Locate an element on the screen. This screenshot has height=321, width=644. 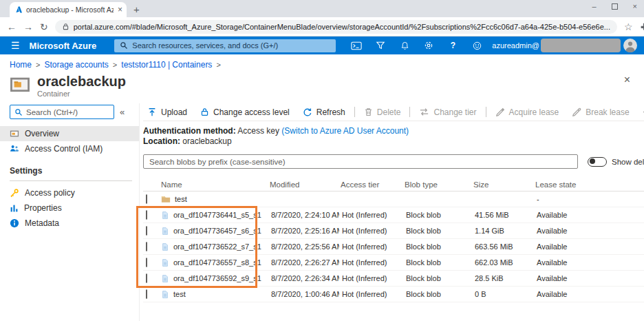
back-button: ← is located at coordinates (12, 27).